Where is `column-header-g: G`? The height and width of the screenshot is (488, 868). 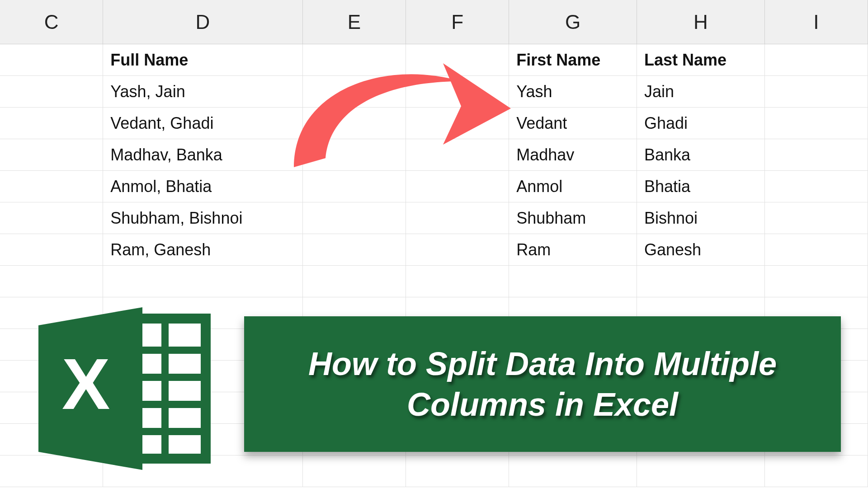
column-header-g: G is located at coordinates (573, 22).